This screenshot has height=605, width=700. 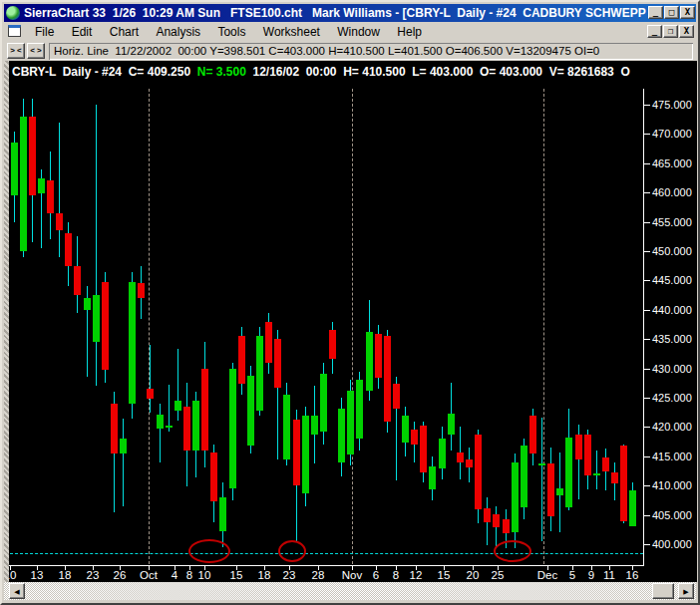 I want to click on menu-item-file: File, so click(x=44, y=32).